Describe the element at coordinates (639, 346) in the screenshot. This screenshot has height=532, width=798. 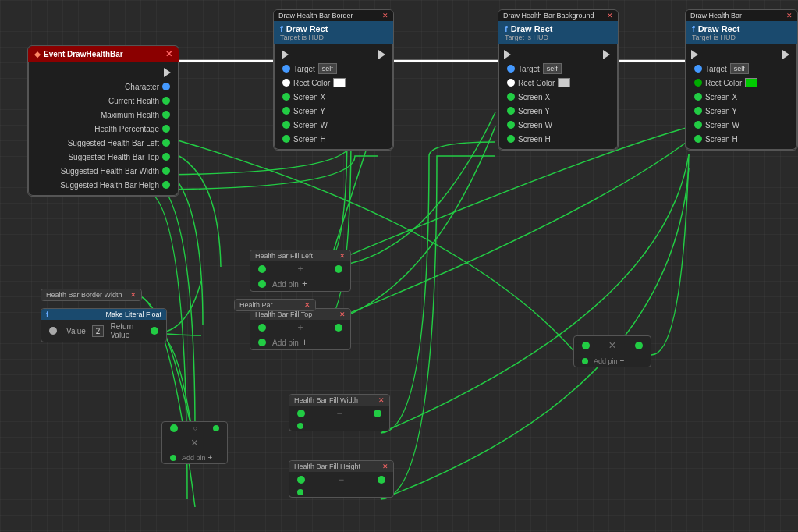
I see `mult2-out` at that location.